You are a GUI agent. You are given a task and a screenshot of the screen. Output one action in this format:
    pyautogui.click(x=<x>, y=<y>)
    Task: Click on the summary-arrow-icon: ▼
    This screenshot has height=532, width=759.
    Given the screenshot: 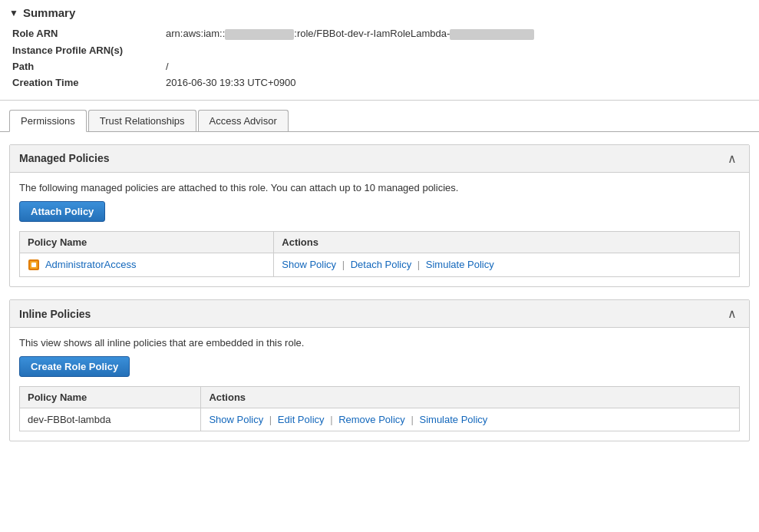 What is the action you would take?
    pyautogui.click(x=14, y=13)
    